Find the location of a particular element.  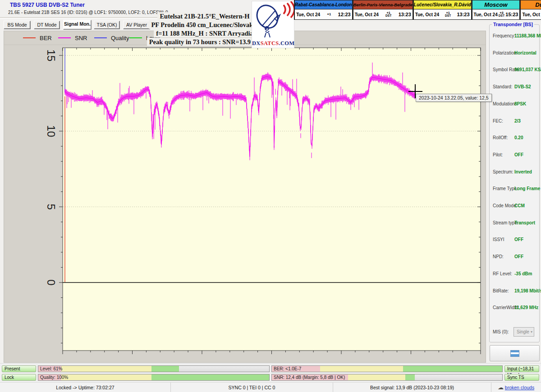

chevron-down-icon: ▾ is located at coordinates (532, 332).